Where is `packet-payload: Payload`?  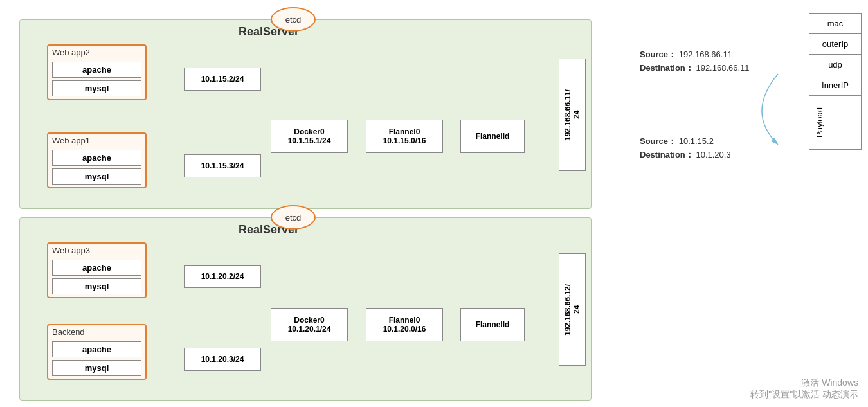
packet-payload: Payload is located at coordinates (835, 122).